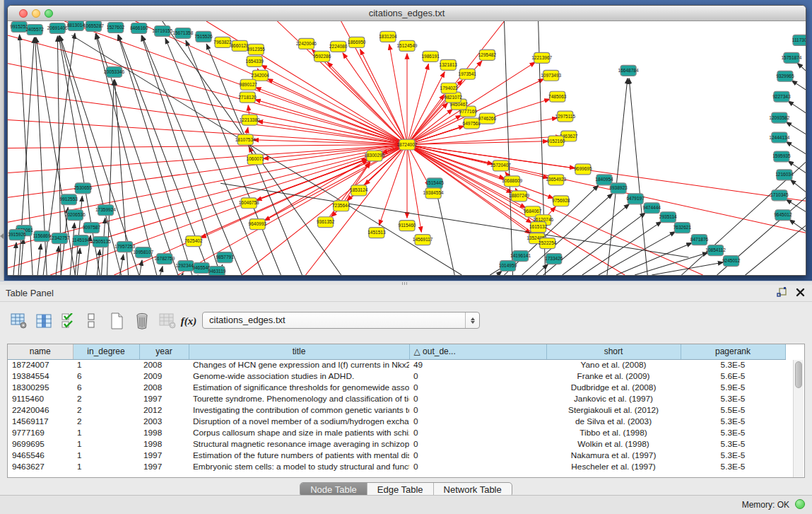 The image size is (812, 514). I want to click on col-header-pagerank: pagerank, so click(733, 352).